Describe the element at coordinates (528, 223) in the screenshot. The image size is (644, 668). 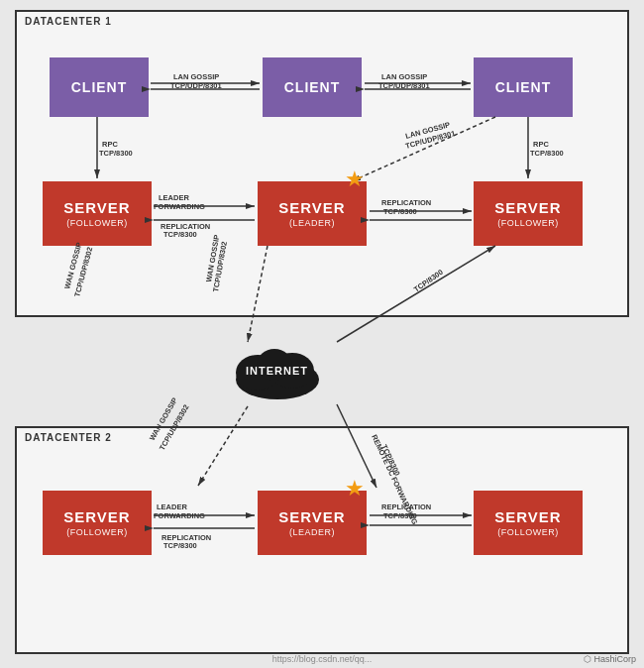
I see `server3-sub: (FOLLOWER)` at that location.